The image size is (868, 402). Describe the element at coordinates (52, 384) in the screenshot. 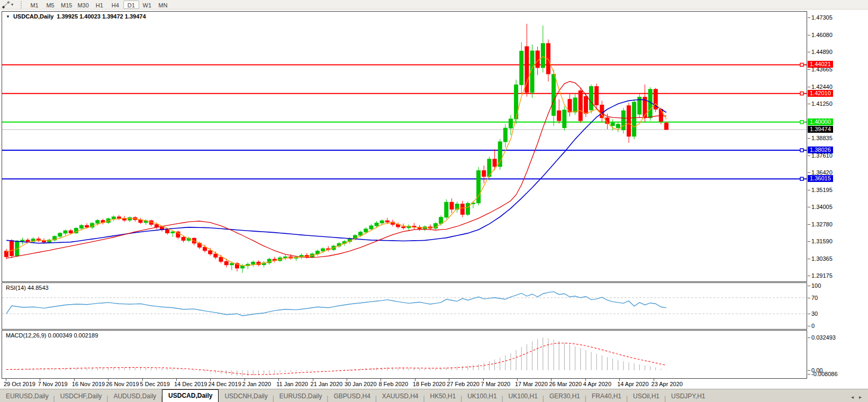

I see `date-label: 7 Nov 2019` at that location.